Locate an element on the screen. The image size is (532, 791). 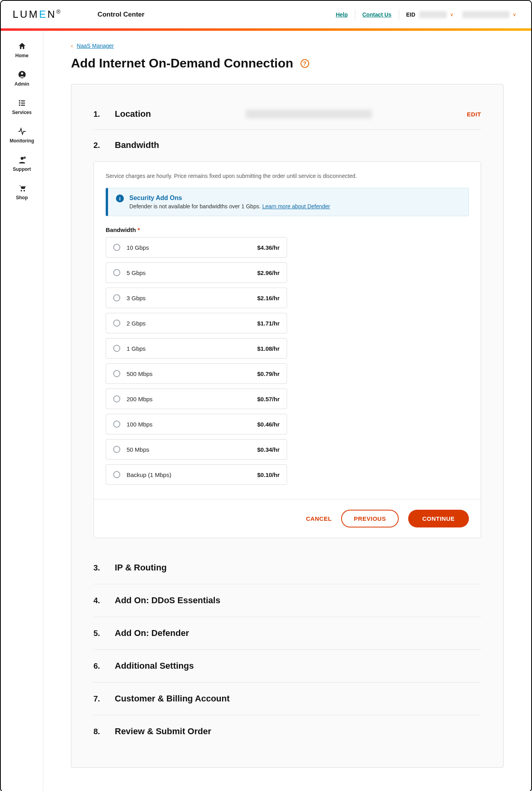
eid-value-redacted is located at coordinates (433, 15).